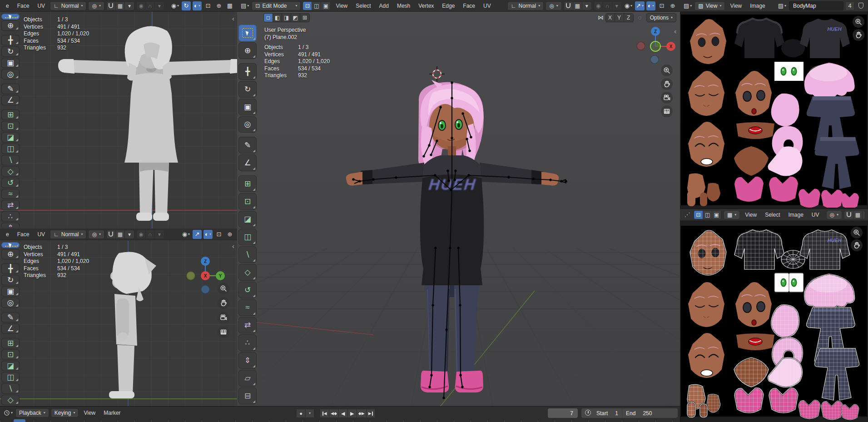 This screenshot has width=868, height=422. What do you see at coordinates (10, 149) in the screenshot?
I see `tool-loop-cut: ◫◢` at bounding box center [10, 149].